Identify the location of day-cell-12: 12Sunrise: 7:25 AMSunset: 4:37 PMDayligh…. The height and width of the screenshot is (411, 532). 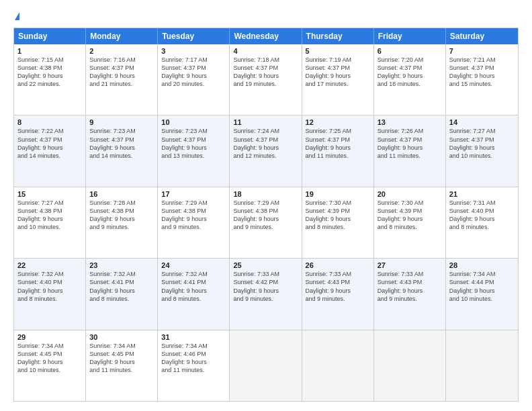
(339, 150).